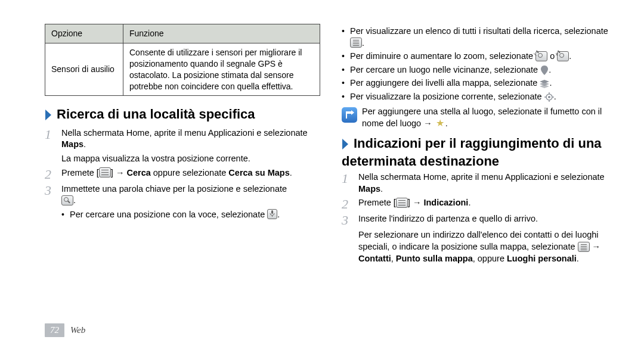 Image resolution: width=644 pixels, height=349 pixels. I want to click on bullet-current: Per visualizzare la posizione corrente, …, so click(479, 97).